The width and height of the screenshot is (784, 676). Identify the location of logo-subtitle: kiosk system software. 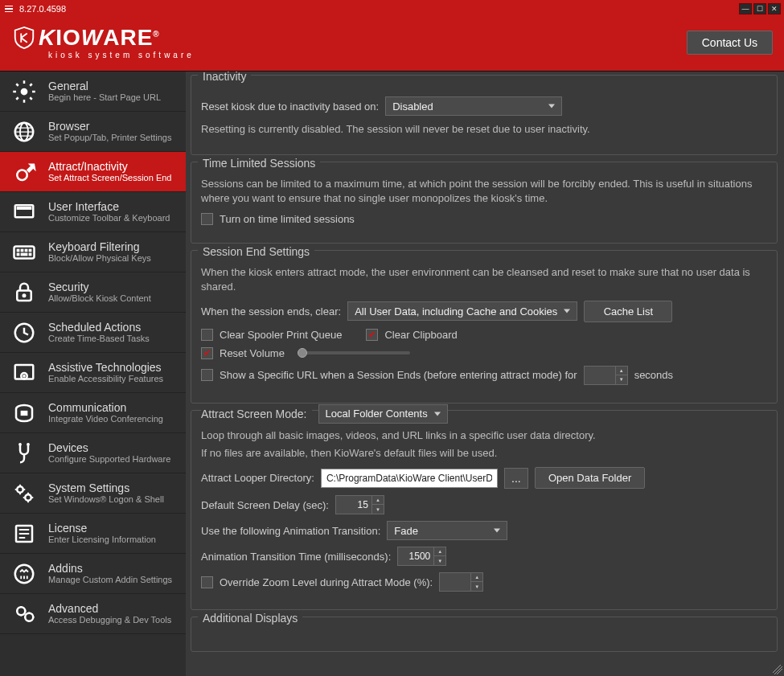
(121, 55).